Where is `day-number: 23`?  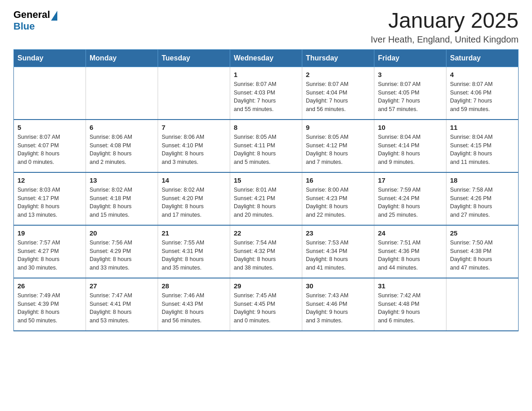
day-number: 23 is located at coordinates (338, 233).